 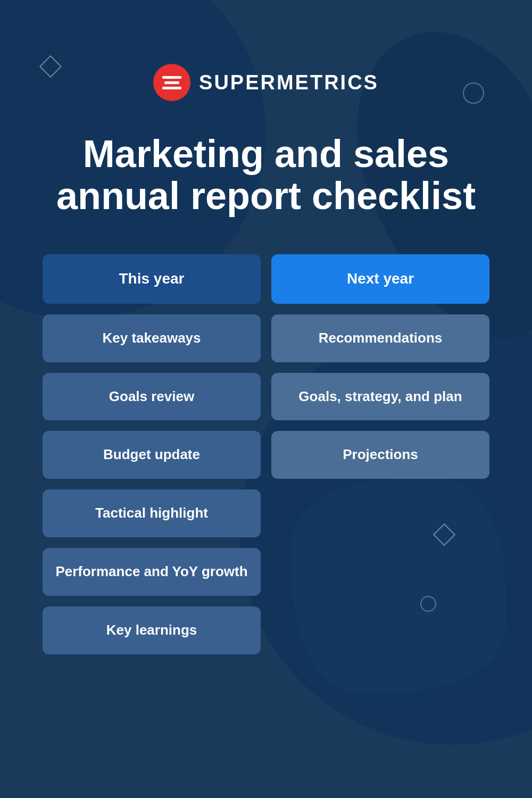 I want to click on goals-review-button: Goals review, so click(x=152, y=397).